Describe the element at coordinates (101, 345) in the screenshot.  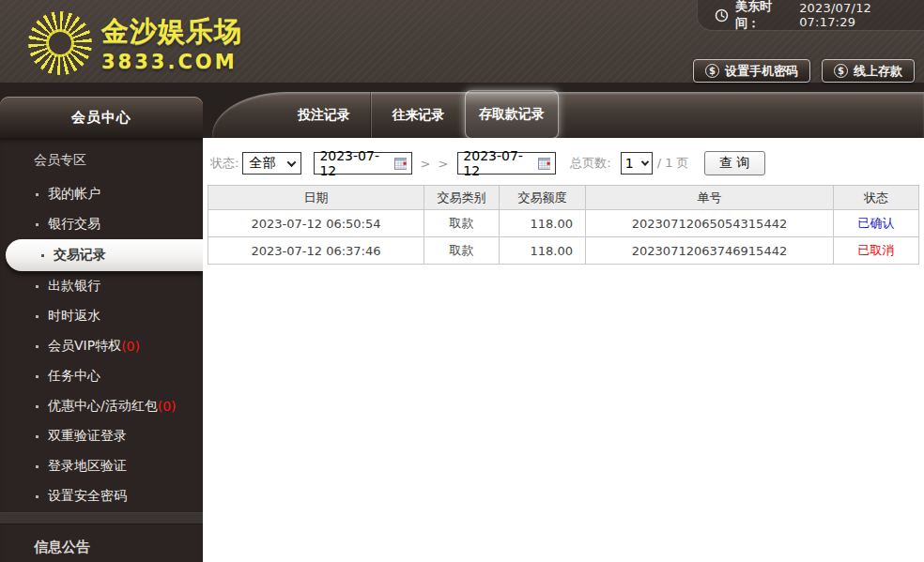
I see `sidebar-menu: 我的帐户银行交易交易记录出款银行时时返水会员VIP特权(0)任务中心优惠中心/活…` at that location.